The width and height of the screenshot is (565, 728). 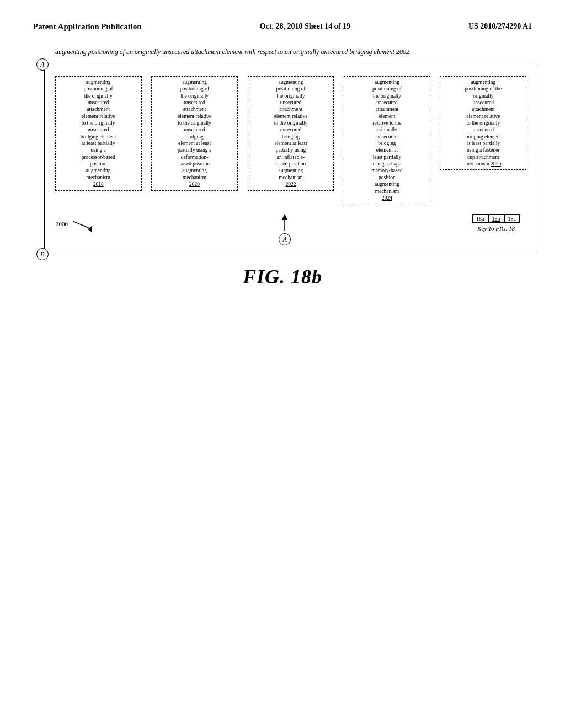 I want to click on right-bottom-area: 18a 18b 18c Key To FIG. 18, so click(x=496, y=222).